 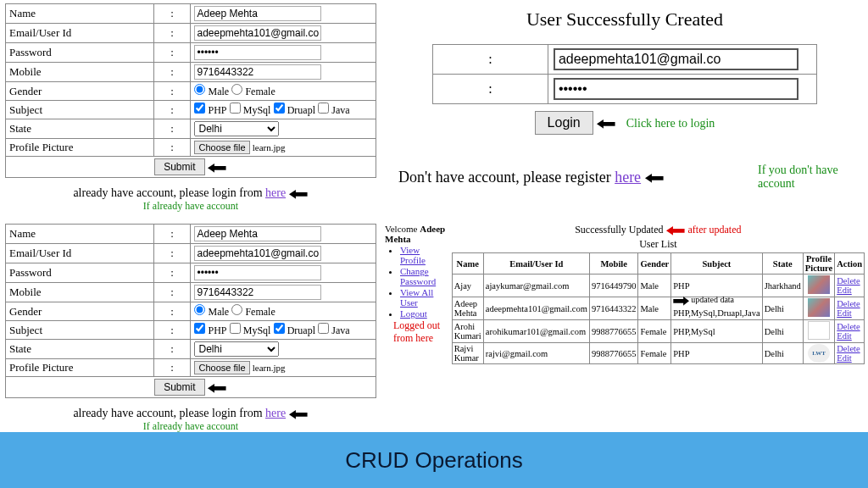 I want to click on arrow-left-red-icon: ⬅, so click(x=676, y=230).